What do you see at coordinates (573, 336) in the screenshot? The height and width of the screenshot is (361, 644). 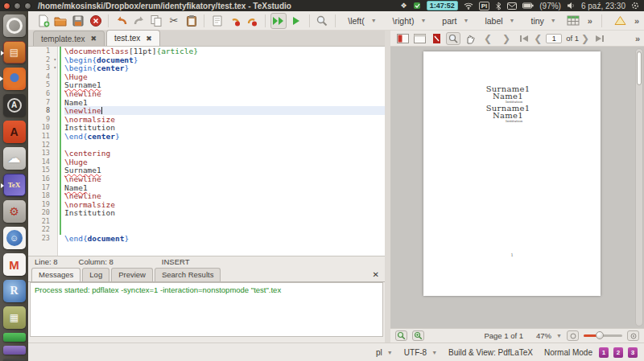 I see `zoom-slider-minus-button` at bounding box center [573, 336].